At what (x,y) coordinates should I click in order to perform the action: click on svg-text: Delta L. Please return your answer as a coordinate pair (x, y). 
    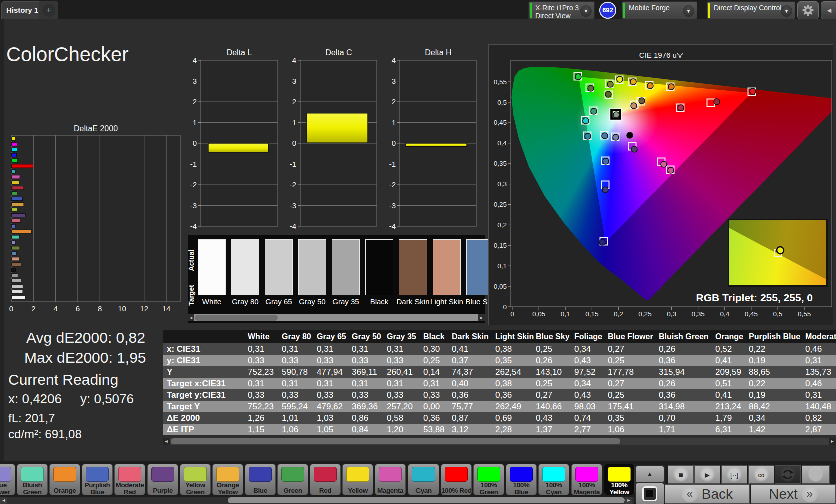
    Looking at the image, I should click on (239, 52).